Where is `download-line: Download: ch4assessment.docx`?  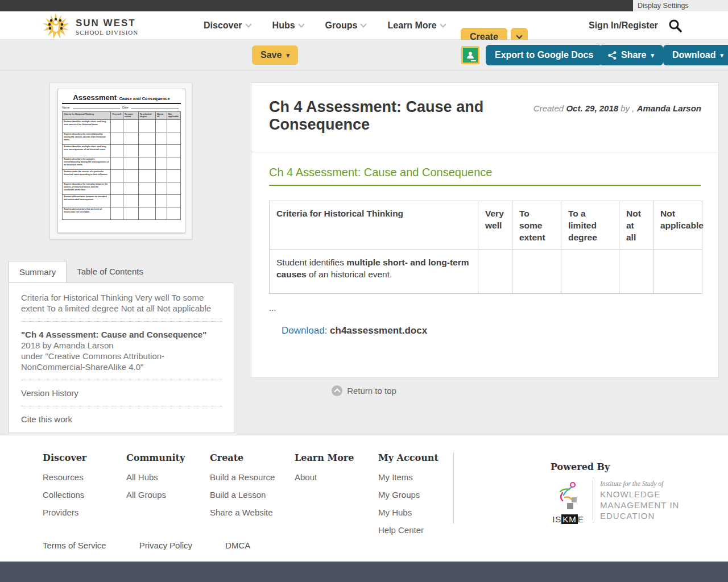
download-line: Download: ch4assessment.docx is located at coordinates (500, 331).